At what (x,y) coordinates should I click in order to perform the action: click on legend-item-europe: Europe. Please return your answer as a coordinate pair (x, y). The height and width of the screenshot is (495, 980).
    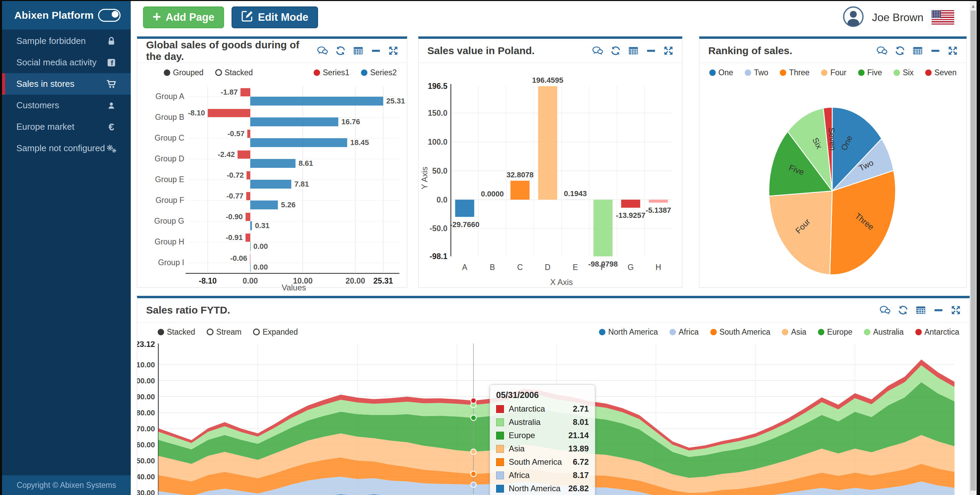
    Looking at the image, I should click on (835, 332).